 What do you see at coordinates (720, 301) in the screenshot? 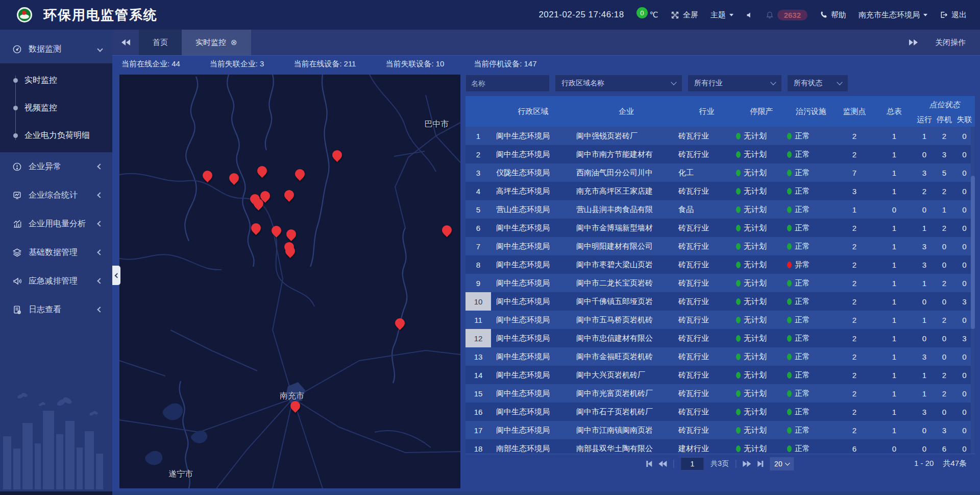
I see `table-row: 10 阆中生态环境局 阆中千佛镇五郎垭页岩 砖瓦行业 无计划 正常 2 1 0 …` at bounding box center [720, 301].